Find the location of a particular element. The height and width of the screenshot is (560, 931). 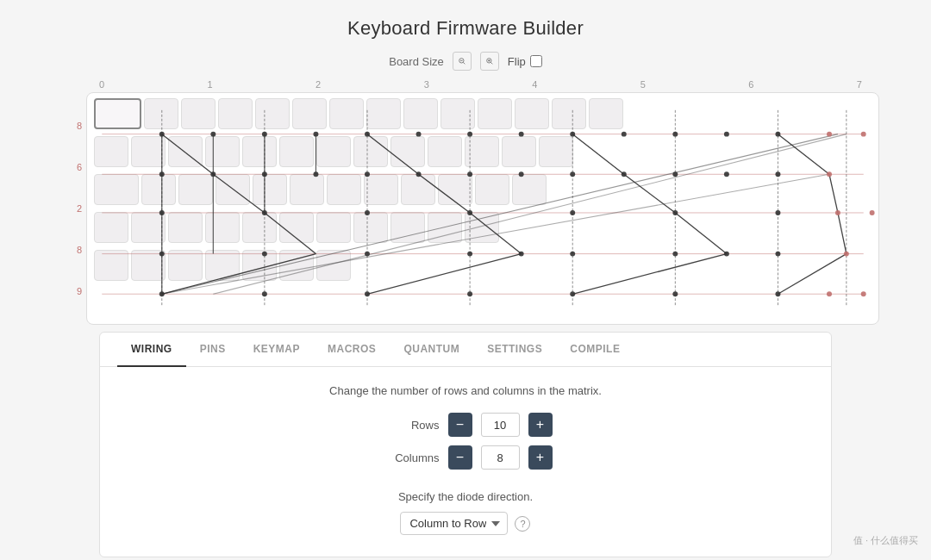

diode-controls: Column to Row Row to Column ? is located at coordinates (466, 524).